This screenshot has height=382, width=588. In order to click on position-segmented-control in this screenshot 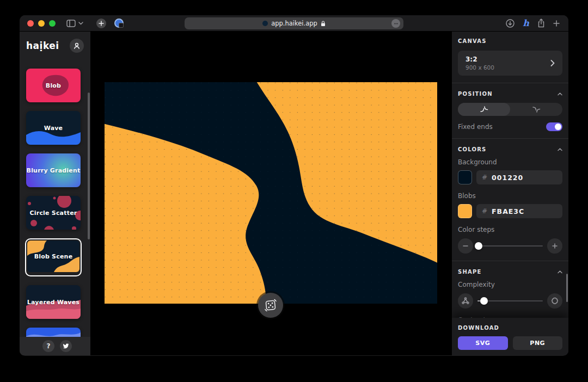, I will do `click(510, 109)`.